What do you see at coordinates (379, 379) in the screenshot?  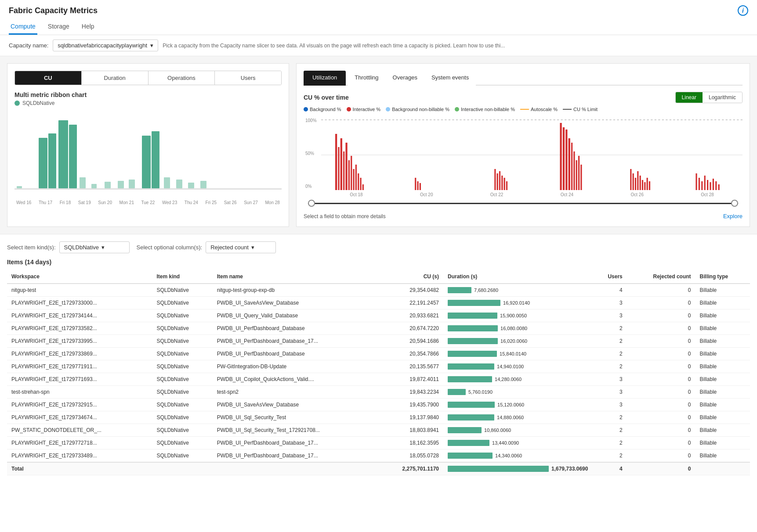 I see `table-row: PLAYWRIGHT_E2E_t1729771693... SQLDbNativ…` at bounding box center [379, 379].